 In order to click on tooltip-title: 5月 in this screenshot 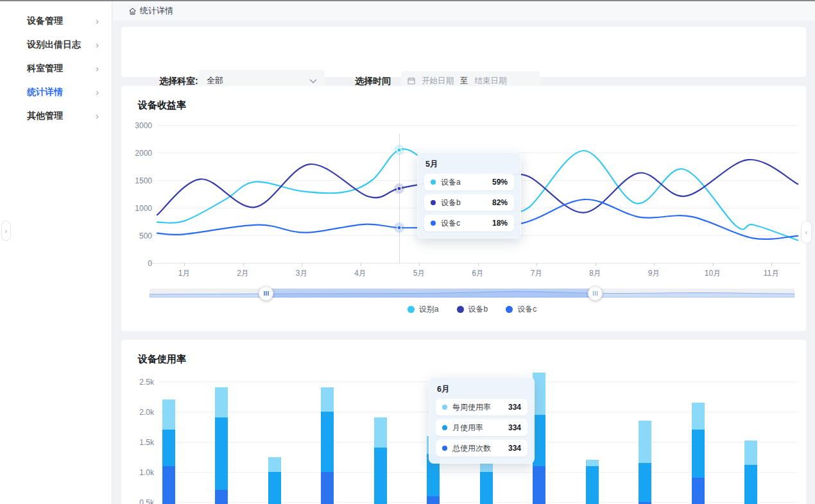, I will do `click(470, 164)`.